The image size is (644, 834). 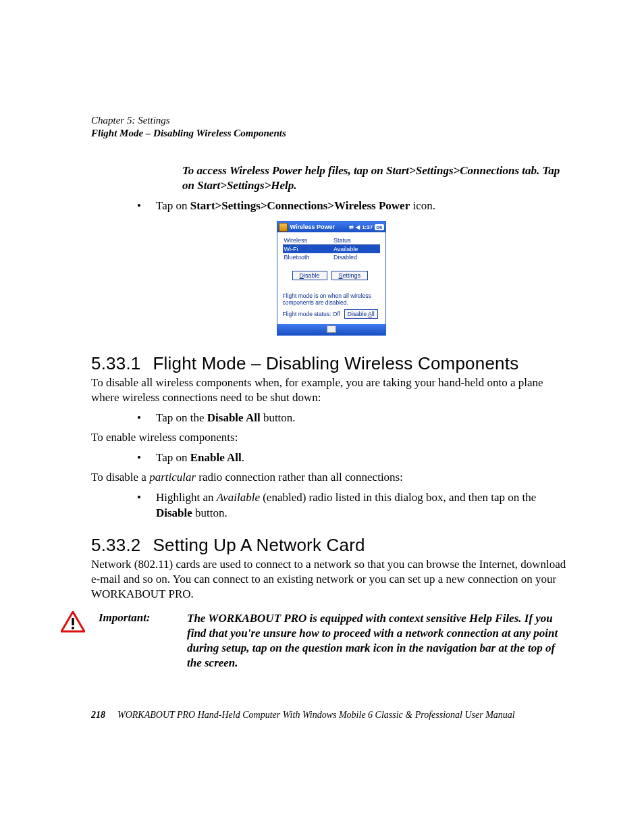 I want to click on screenshot-titlebar: Wireless Power ⇄ ◀ 1:37 ok, so click(x=331, y=227).